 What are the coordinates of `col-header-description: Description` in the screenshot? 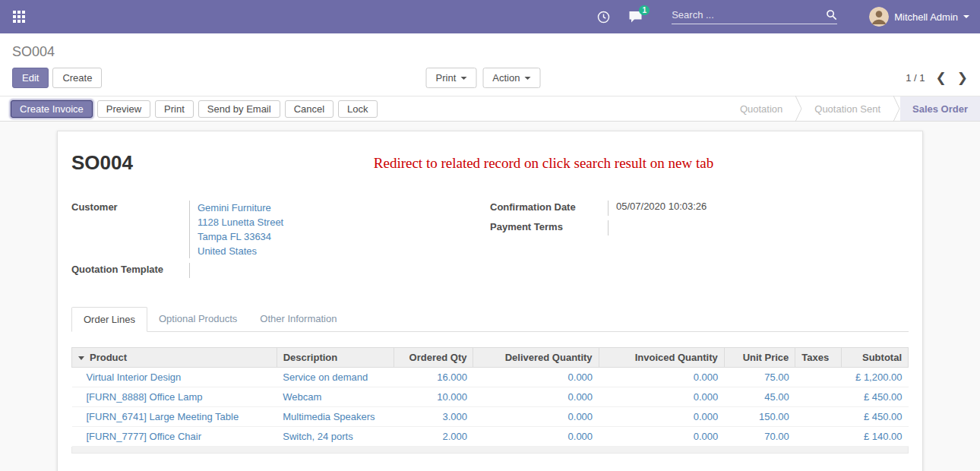 It's located at (335, 358).